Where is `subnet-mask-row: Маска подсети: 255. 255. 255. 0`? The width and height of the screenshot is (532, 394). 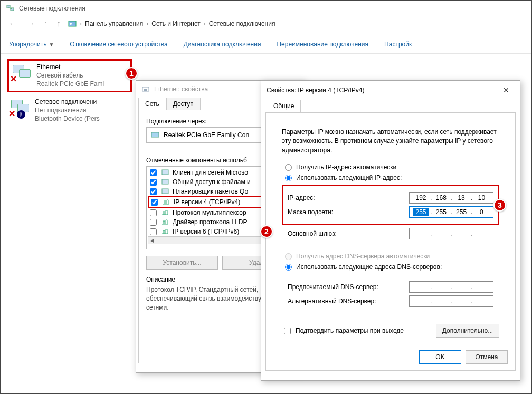
subnet-mask-row: Маска подсети: 255. 255. 255. 0 is located at coordinates (391, 212).